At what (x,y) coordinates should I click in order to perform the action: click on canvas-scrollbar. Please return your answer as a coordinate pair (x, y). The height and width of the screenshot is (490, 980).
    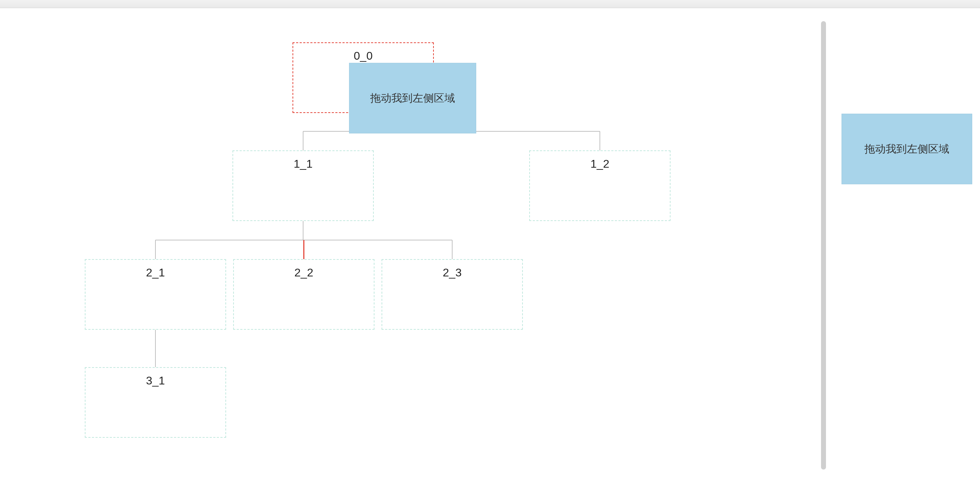
    Looking at the image, I should click on (823, 246).